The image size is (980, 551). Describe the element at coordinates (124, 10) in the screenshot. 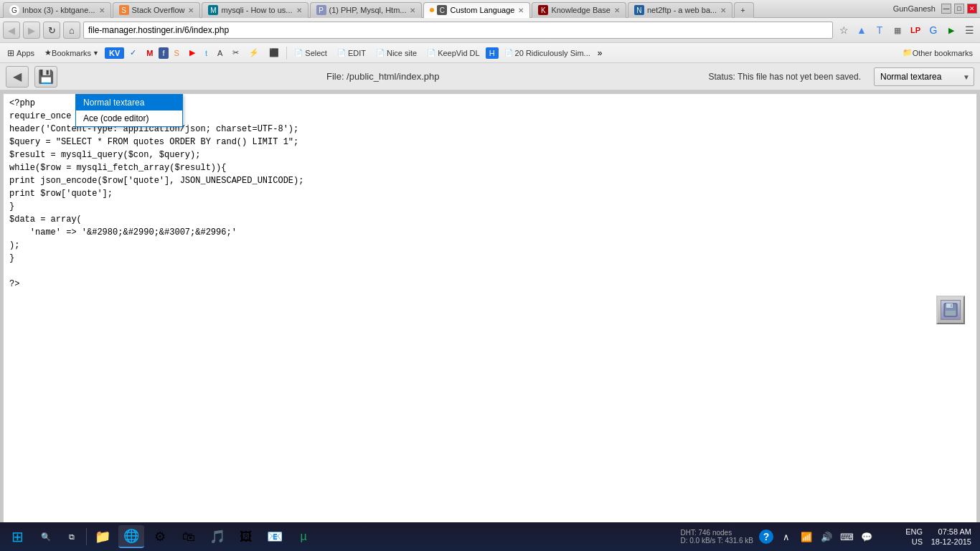

I see `favicon-so: S` at that location.